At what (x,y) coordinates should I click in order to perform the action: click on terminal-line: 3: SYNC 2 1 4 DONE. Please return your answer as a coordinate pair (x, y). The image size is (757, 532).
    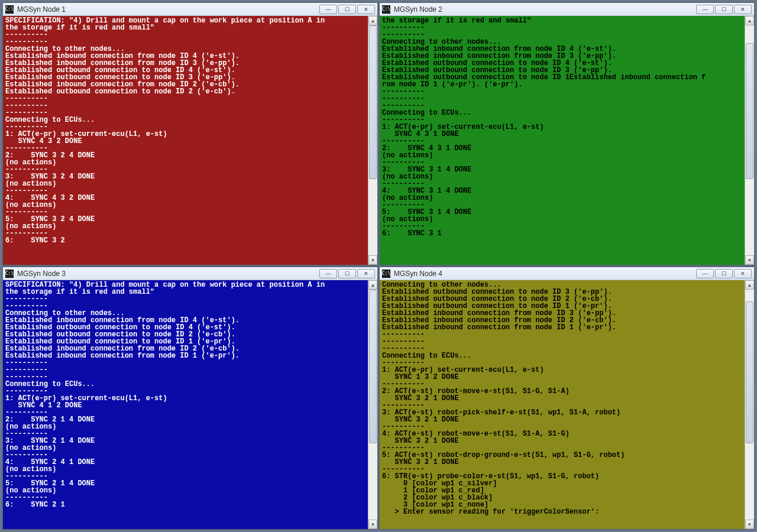
    Looking at the image, I should click on (186, 441).